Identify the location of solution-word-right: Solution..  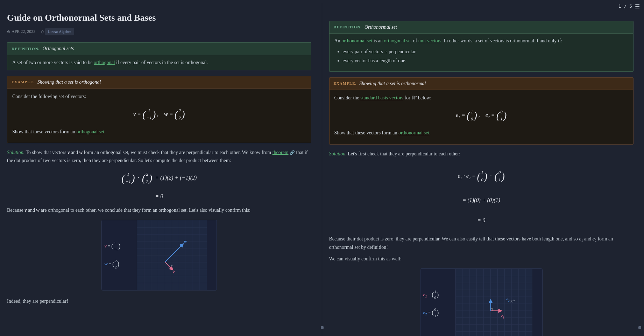
(338, 154).